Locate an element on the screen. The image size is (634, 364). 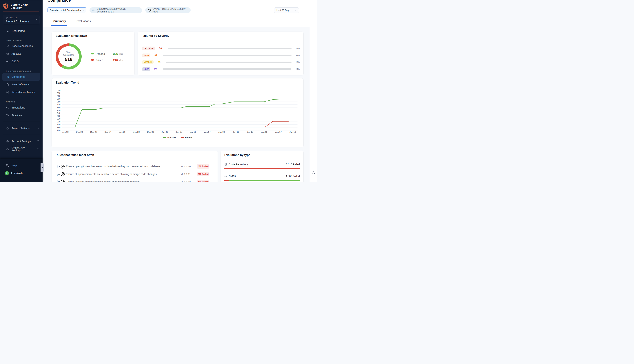
apps-grid-icon is located at coordinates (39, 6).